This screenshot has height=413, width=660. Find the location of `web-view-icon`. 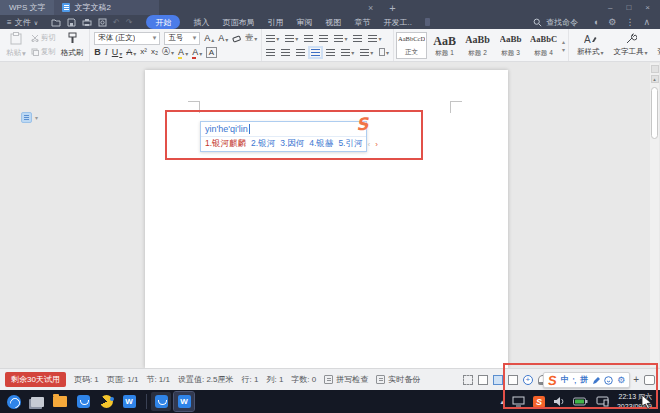

web-view-icon is located at coordinates (513, 380).